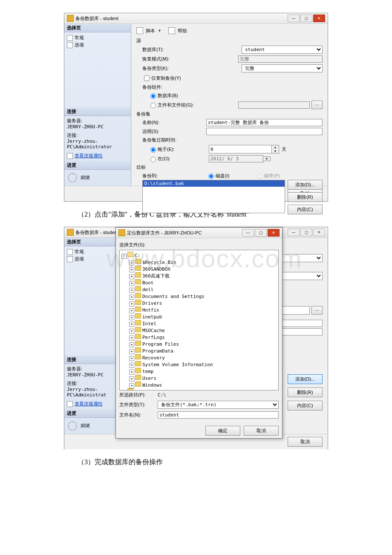 This screenshot has width=392, height=555. I want to click on backup-to-label: 备份到:, so click(174, 176).